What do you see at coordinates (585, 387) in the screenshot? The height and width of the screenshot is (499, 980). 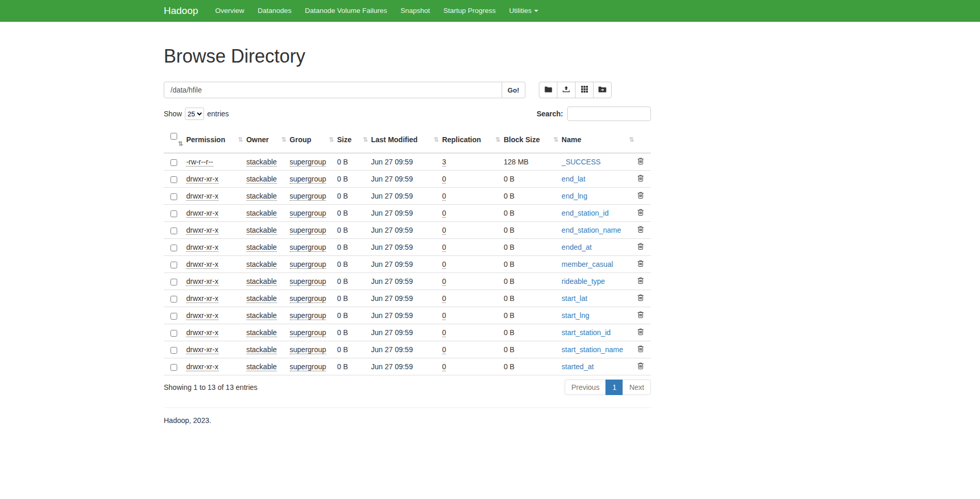 I see `pagination-previous: Previous` at bounding box center [585, 387].